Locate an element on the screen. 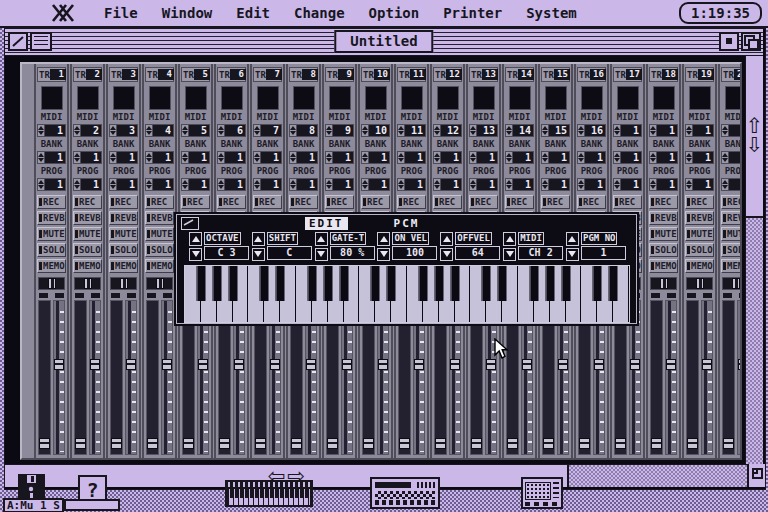 The height and width of the screenshot is (512, 768). floppy-disk-label: A:Mu_1_S is located at coordinates (34, 505).